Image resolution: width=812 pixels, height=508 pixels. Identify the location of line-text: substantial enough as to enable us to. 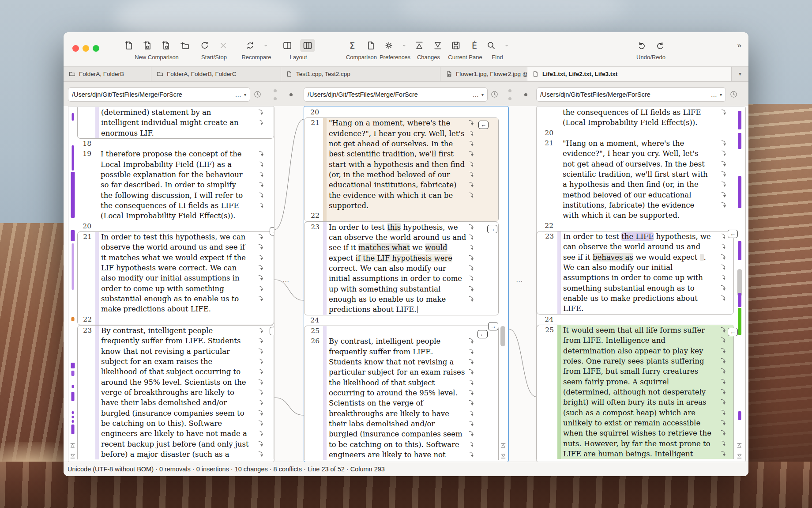
(186, 299).